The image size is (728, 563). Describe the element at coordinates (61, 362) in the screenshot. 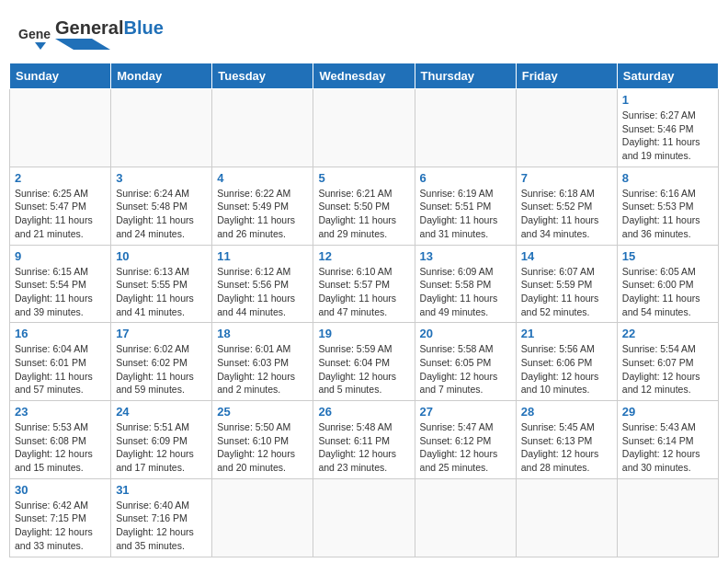

I see `calendar-cell: 16Sunrise: 6:04 AM Sunset: 6:01 PM Dayli…` at that location.